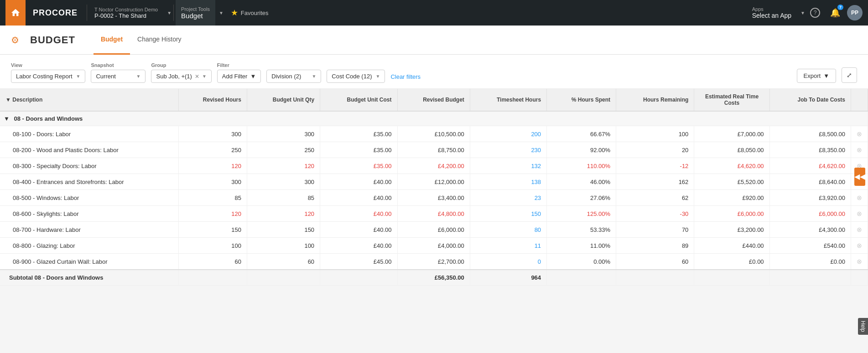 This screenshot has width=868, height=353. I want to click on division-filter: Division (2) ▼, so click(294, 77).